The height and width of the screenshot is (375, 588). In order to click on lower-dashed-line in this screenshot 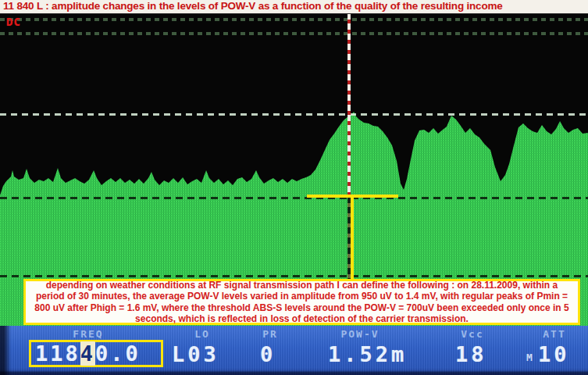, I will do `click(294, 277)`.